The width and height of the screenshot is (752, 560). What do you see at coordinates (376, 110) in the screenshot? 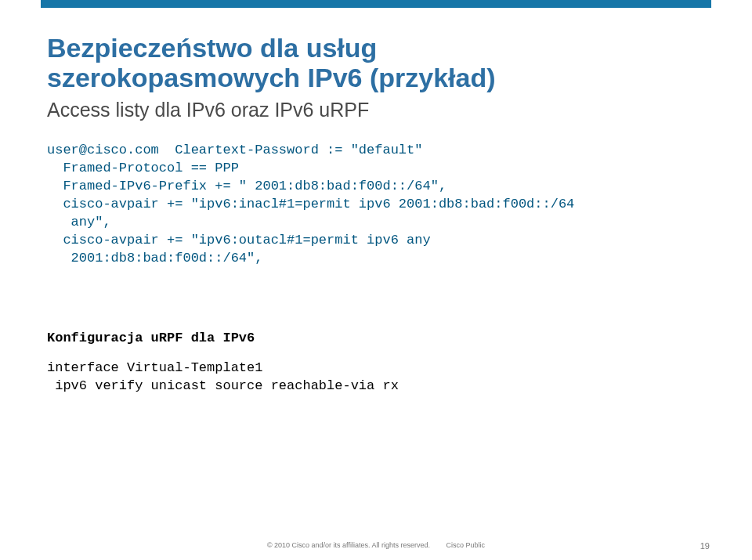
I see `slide-subtitle: Access listy dla IPv6 oraz IPv6 uRPF` at bounding box center [376, 110].